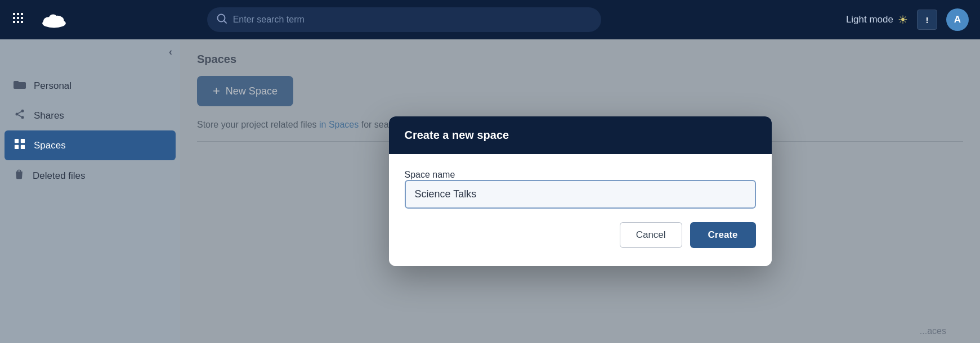  What do you see at coordinates (20, 116) in the screenshot?
I see `share-icon` at bounding box center [20, 116].